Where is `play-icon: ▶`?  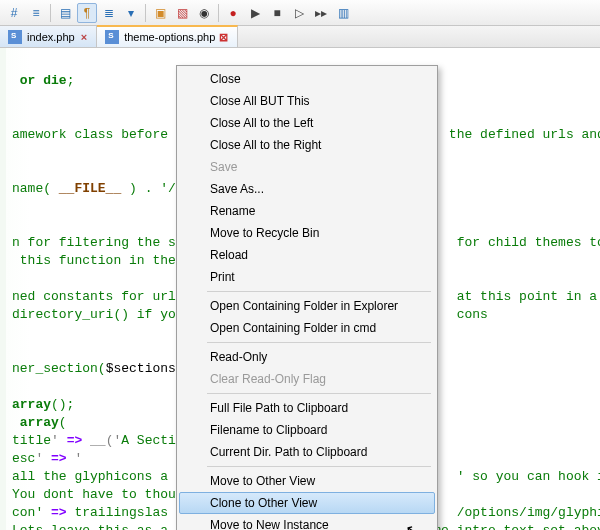 play-icon: ▶ is located at coordinates (255, 13).